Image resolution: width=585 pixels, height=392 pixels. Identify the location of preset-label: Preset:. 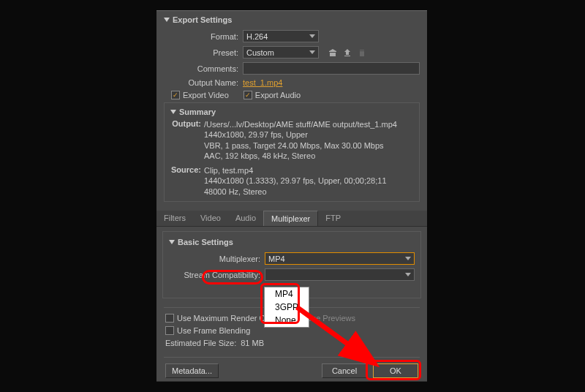
(201, 53).